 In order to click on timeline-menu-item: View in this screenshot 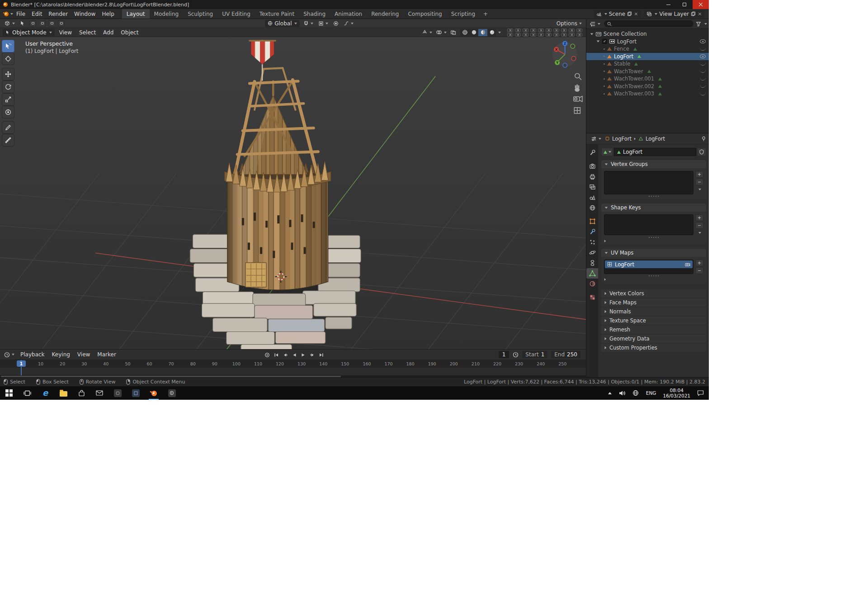, I will do `click(84, 355)`.